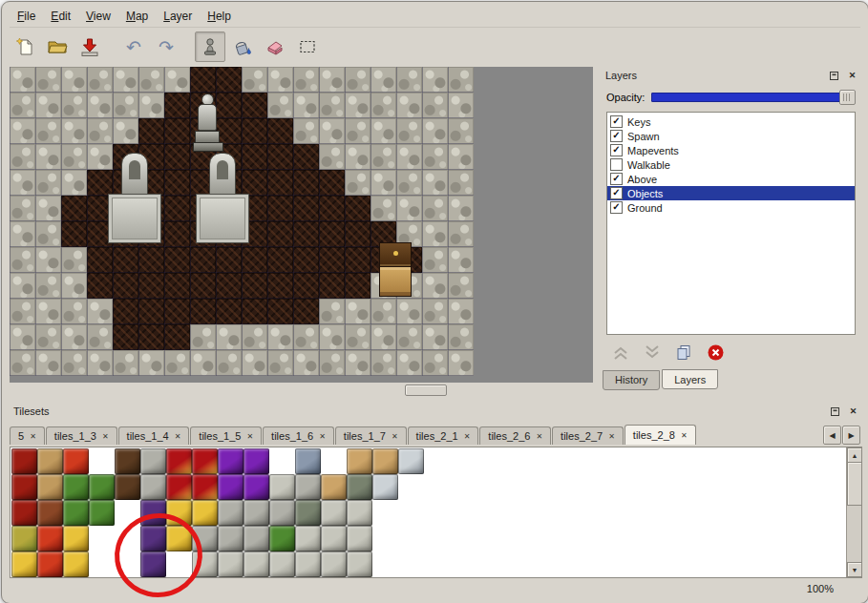 This screenshot has width=868, height=603. Describe the element at coordinates (715, 352) in the screenshot. I see `delete-layer-button` at that location.